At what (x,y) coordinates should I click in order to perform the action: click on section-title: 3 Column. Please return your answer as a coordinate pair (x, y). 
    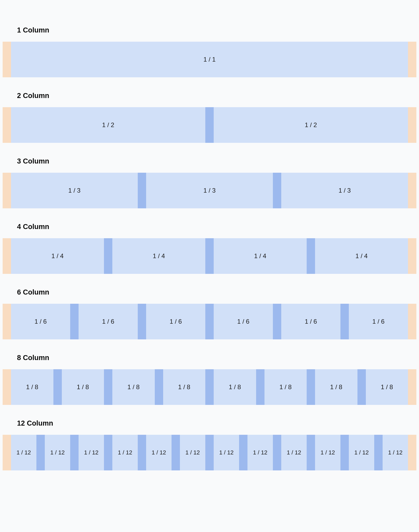
    Looking at the image, I should click on (217, 161).